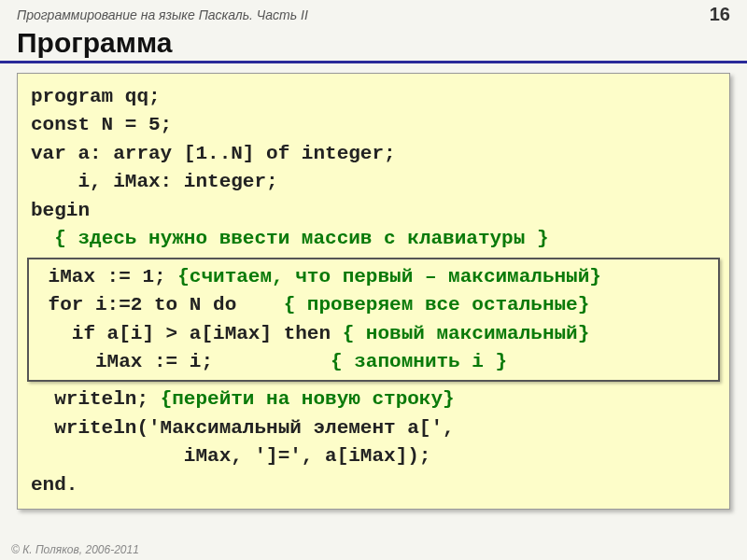 The height and width of the screenshot is (560, 747). What do you see at coordinates (374, 239) in the screenshot?
I see `code-line: { здесь нужно ввести массив с клавиатуры…` at bounding box center [374, 239].